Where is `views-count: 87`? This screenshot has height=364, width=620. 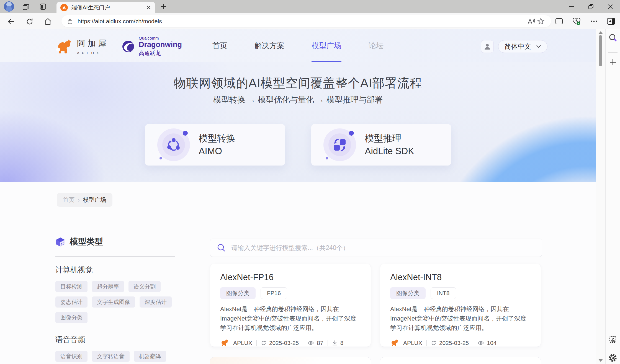
views-count: 87 is located at coordinates (320, 343).